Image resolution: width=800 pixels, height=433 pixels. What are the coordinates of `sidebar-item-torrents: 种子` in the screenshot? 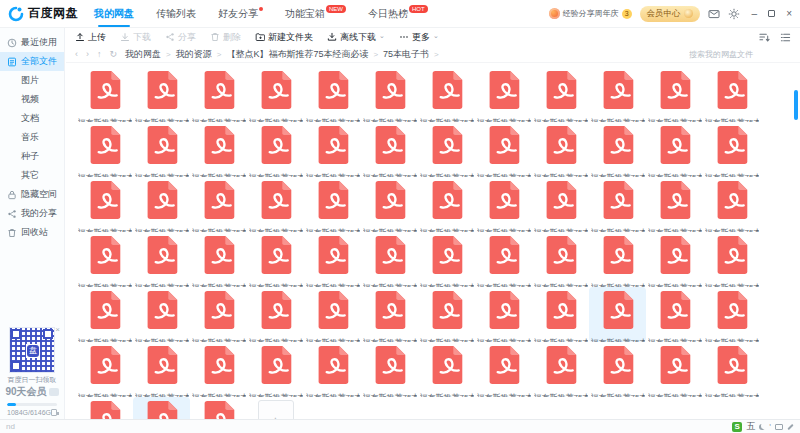 It's located at (32, 156).